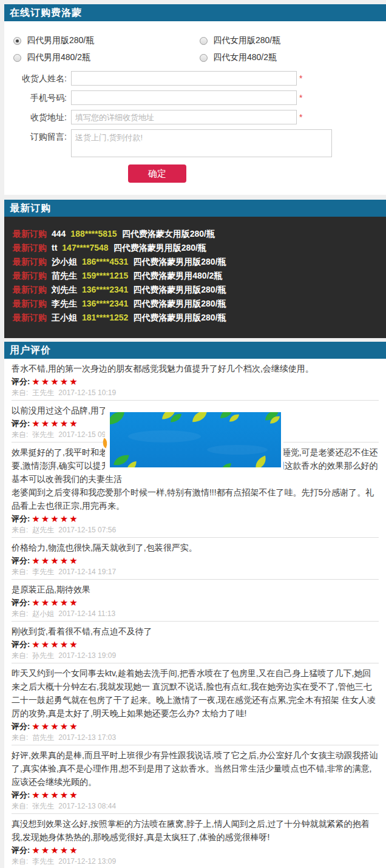 This screenshot has height=868, width=386. Describe the element at coordinates (195, 49) in the screenshot. I see `product-options: 四代男用版280/瓶 四代女用版280/瓶 四代男用480/2瓶 四代女用480…` at that location.